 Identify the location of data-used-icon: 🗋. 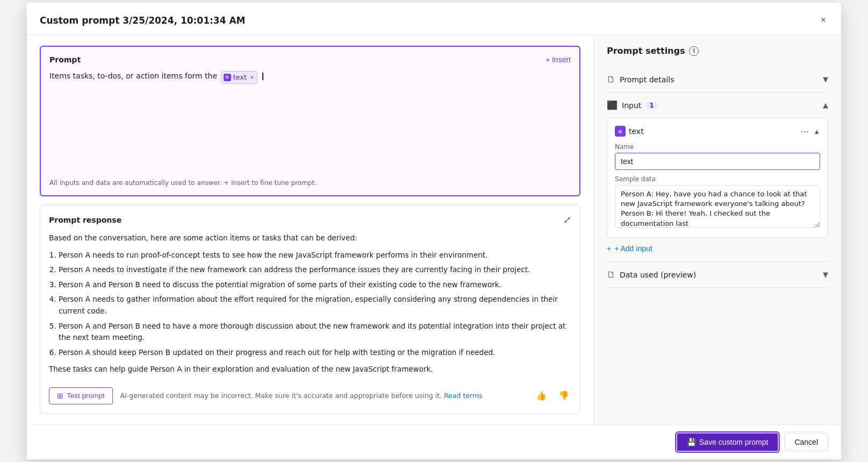
(611, 274).